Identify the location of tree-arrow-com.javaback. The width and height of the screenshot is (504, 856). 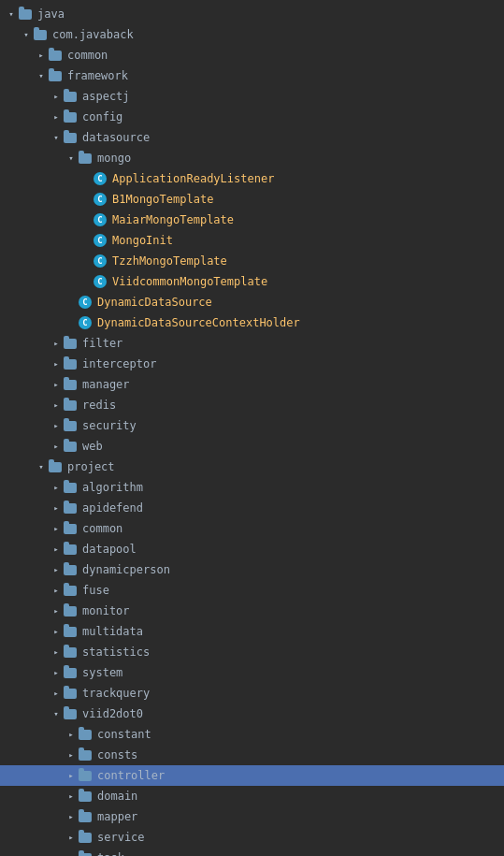
(26, 35).